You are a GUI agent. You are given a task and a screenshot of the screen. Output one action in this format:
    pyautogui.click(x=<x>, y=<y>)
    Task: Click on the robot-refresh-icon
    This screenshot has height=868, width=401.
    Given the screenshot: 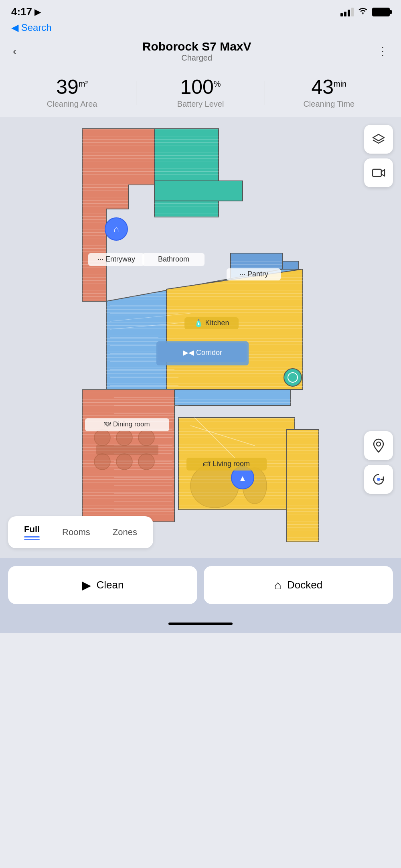 What is the action you would take?
    pyautogui.click(x=379, y=479)
    